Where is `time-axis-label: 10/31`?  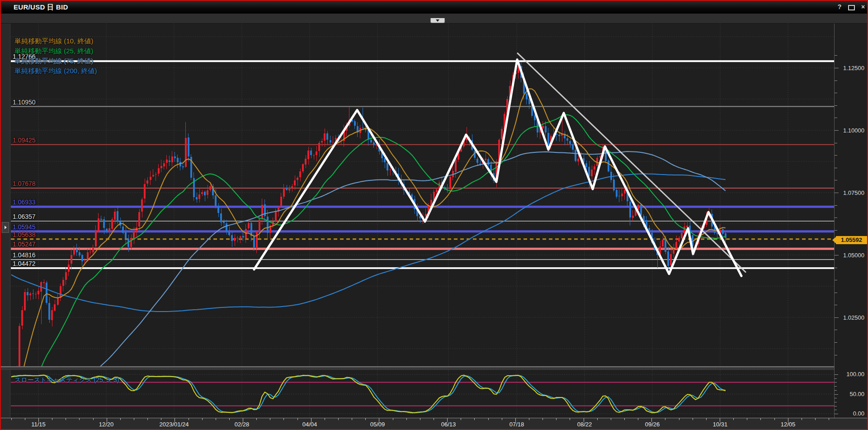
time-axis-label: 10/31 is located at coordinates (721, 424).